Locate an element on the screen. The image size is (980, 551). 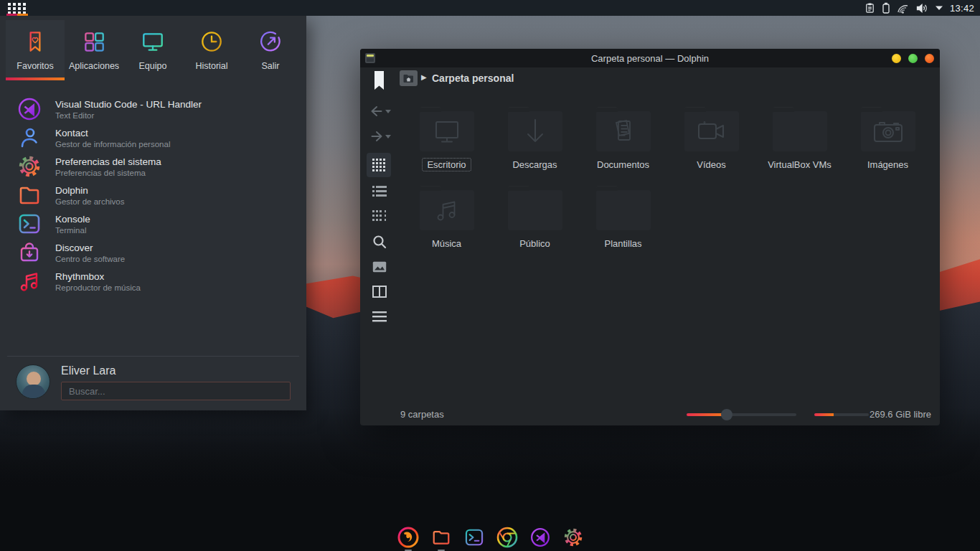
gear-icon is located at coordinates (29, 166).